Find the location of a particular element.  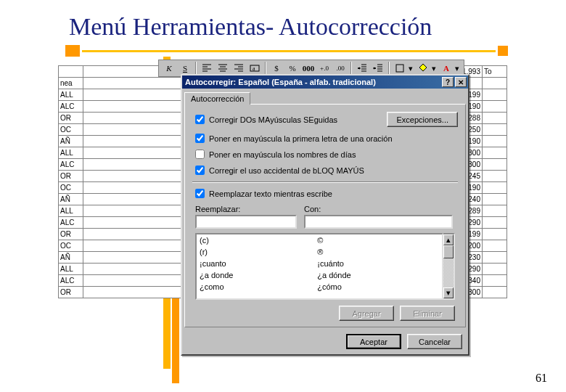

cancel-button: Cancelar is located at coordinates (435, 341).